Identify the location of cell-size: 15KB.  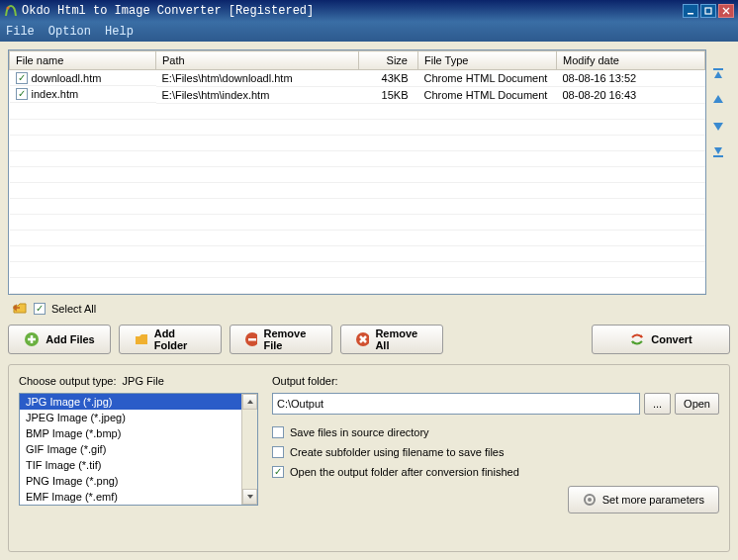
(389, 95).